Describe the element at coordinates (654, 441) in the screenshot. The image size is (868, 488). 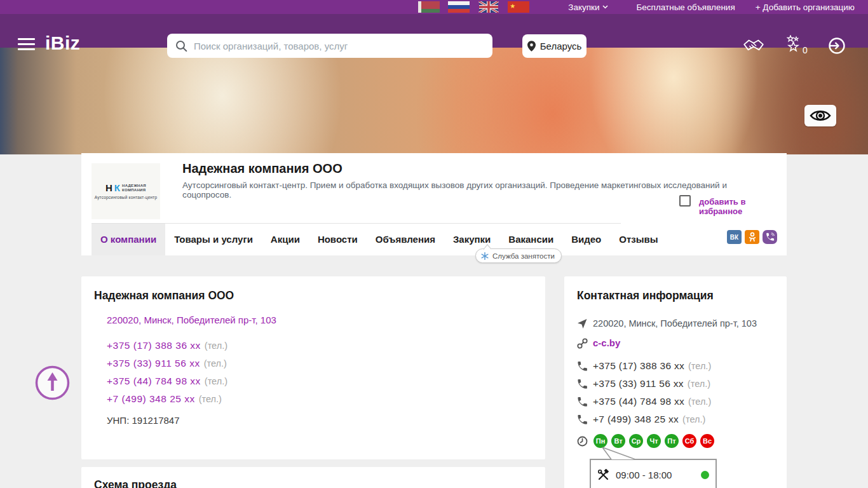
I see `working-days: Пн Вт Ср Чт Пт Сб Вс` at that location.